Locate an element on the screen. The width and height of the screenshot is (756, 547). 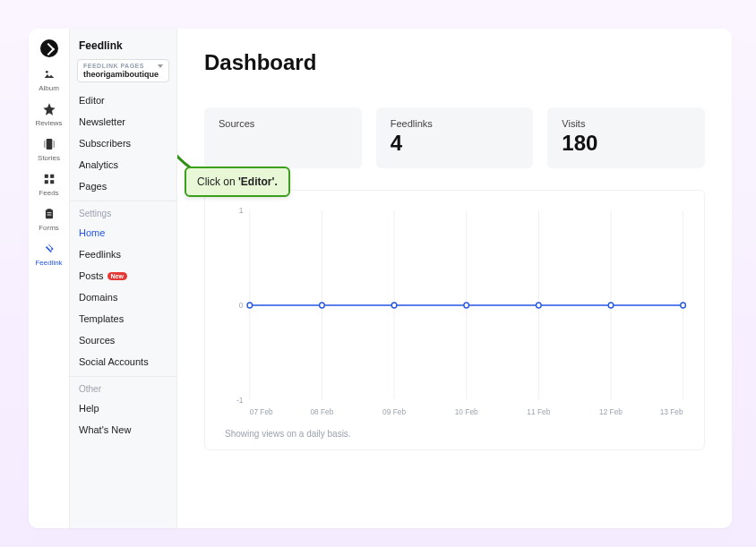
star-icon is located at coordinates (49, 109).